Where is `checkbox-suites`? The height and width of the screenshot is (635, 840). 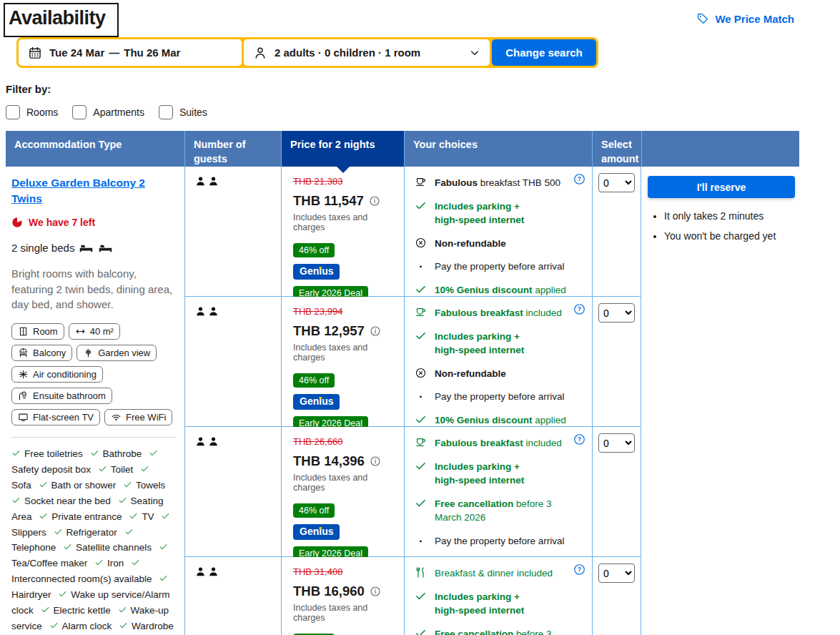
checkbox-suites is located at coordinates (166, 112).